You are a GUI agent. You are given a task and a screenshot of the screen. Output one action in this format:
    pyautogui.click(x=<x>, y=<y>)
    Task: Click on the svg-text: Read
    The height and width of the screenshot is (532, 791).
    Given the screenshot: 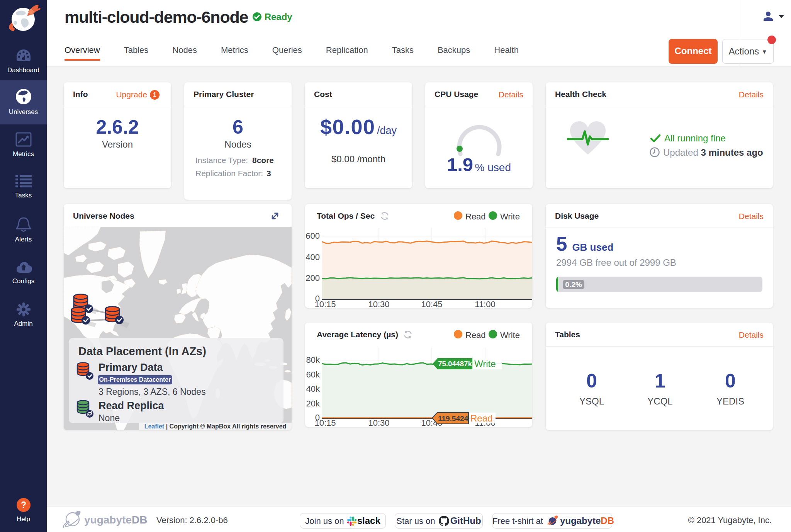 What is the action you would take?
    pyautogui.click(x=481, y=418)
    